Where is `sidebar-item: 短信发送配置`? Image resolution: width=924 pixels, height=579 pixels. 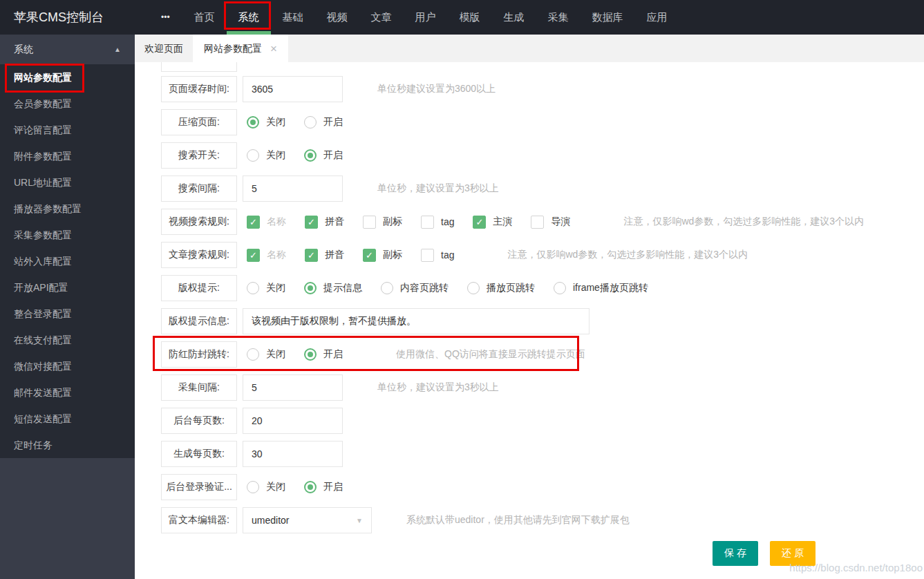 sidebar-item: 短信发送配置 is located at coordinates (68, 419).